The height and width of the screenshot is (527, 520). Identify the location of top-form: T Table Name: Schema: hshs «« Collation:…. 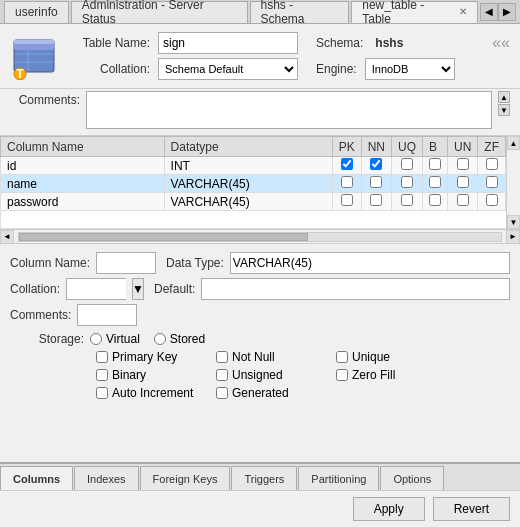
(260, 56).